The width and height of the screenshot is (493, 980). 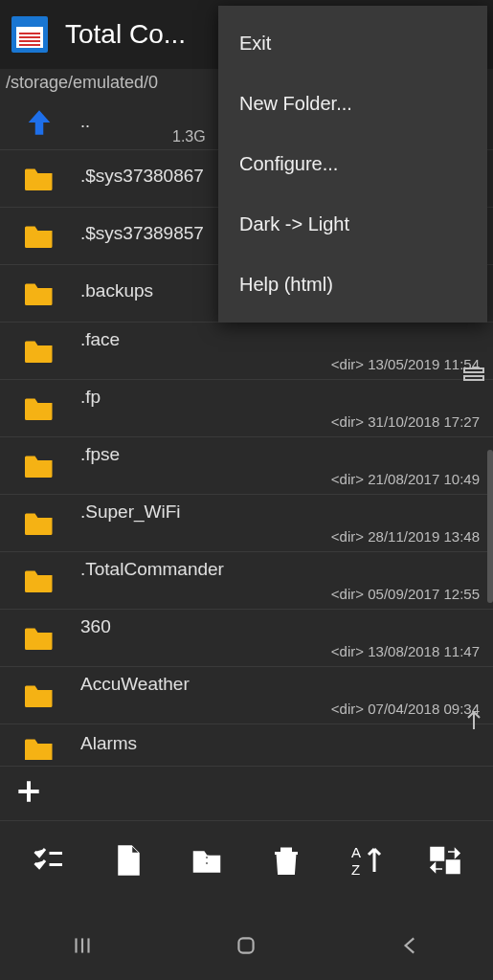 What do you see at coordinates (408, 479) in the screenshot?
I see `file-meta: <dir> 21/08/2017 10:49` at bounding box center [408, 479].